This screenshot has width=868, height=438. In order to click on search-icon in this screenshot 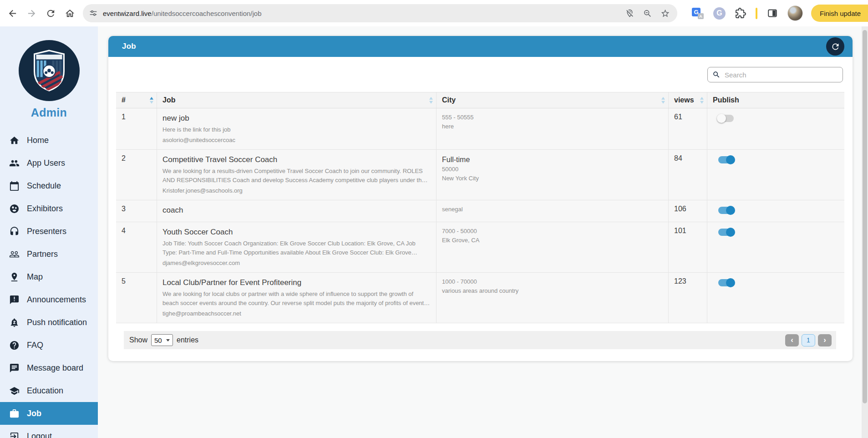, I will do `click(716, 75)`.